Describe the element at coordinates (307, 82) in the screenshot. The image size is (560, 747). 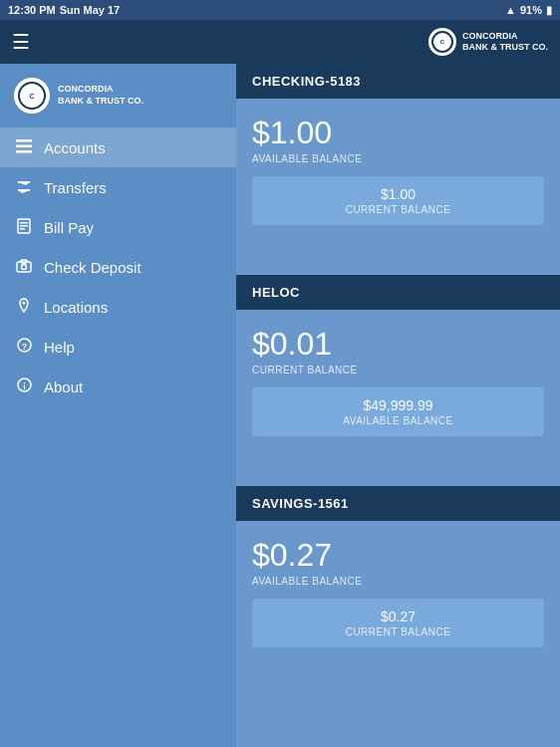
I see `account-name: CHECKING-5183` at that location.